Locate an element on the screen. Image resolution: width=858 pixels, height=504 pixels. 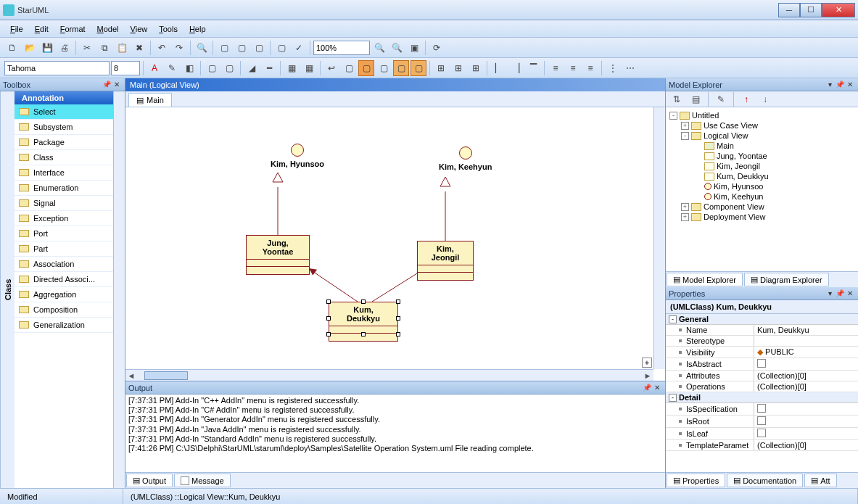
toolbox-item-interface: Interface is located at coordinates (64, 173).